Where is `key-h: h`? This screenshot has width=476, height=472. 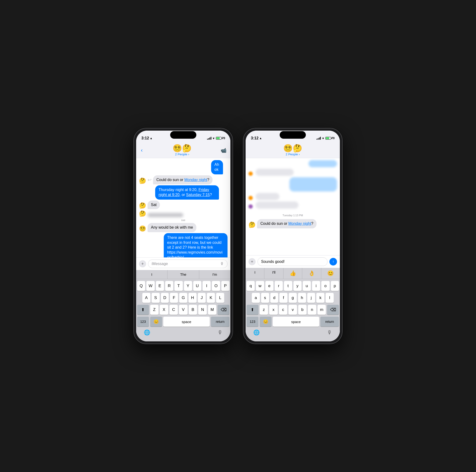
key-h: h is located at coordinates (302, 298).